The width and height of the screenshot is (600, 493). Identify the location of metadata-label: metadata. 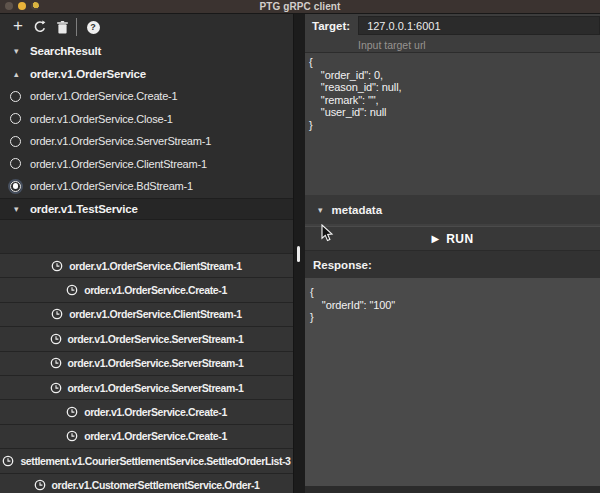
(358, 210).